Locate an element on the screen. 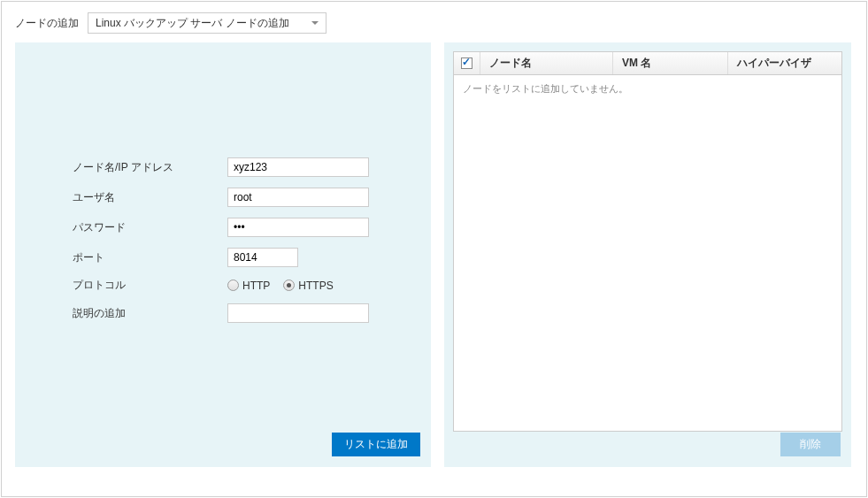 The image size is (868, 498). delete-button: 削除 is located at coordinates (810, 444).